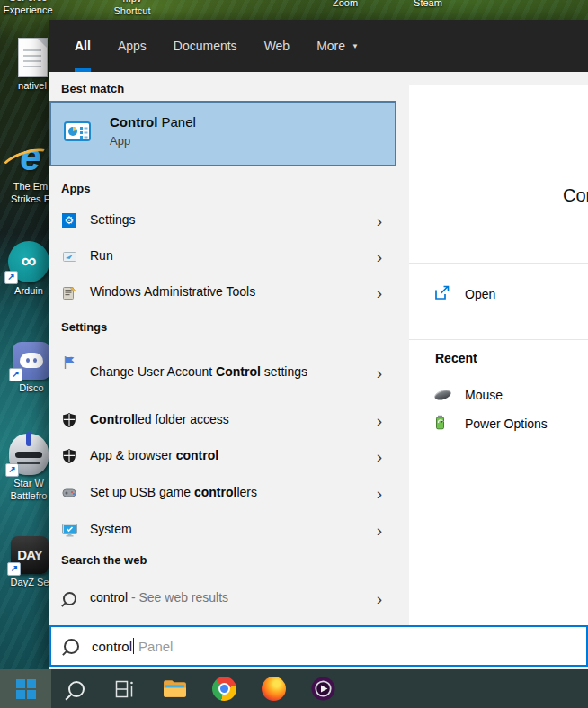 The width and height of the screenshot is (588, 708). What do you see at coordinates (277, 46) in the screenshot?
I see `tab-web: Web` at bounding box center [277, 46].